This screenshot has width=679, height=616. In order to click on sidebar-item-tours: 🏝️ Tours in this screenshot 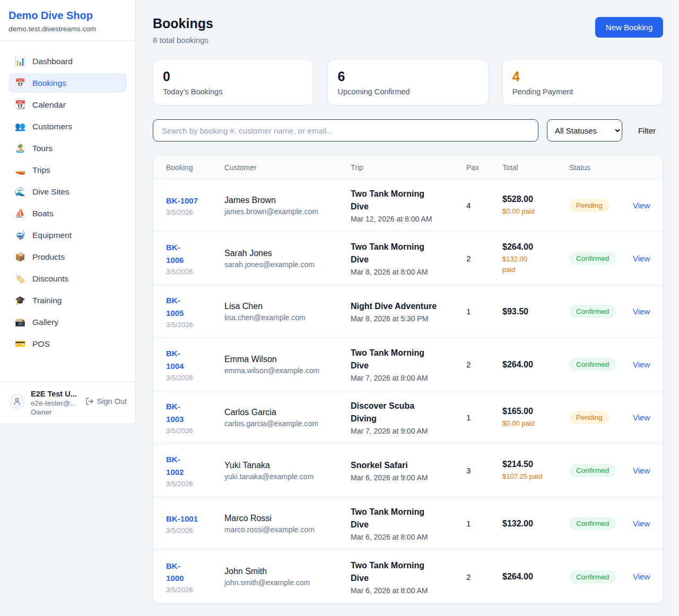, I will do `click(68, 148)`.